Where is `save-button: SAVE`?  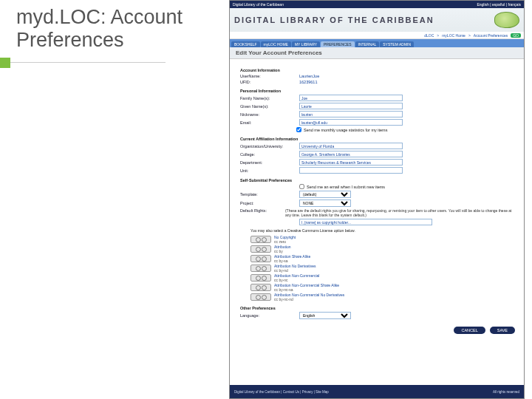 save-button: SAVE is located at coordinates (502, 330).